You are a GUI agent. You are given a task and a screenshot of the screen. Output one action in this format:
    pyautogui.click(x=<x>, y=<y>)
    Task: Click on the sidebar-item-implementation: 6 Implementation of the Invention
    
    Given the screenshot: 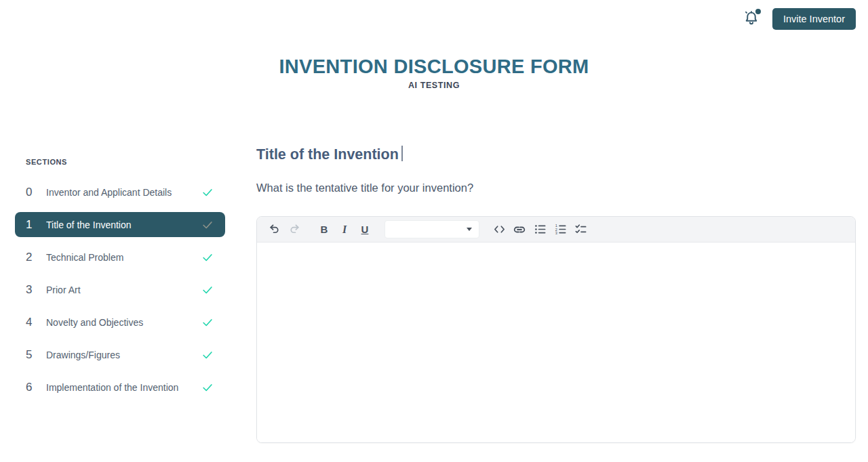 What is the action you would take?
    pyautogui.click(x=120, y=387)
    